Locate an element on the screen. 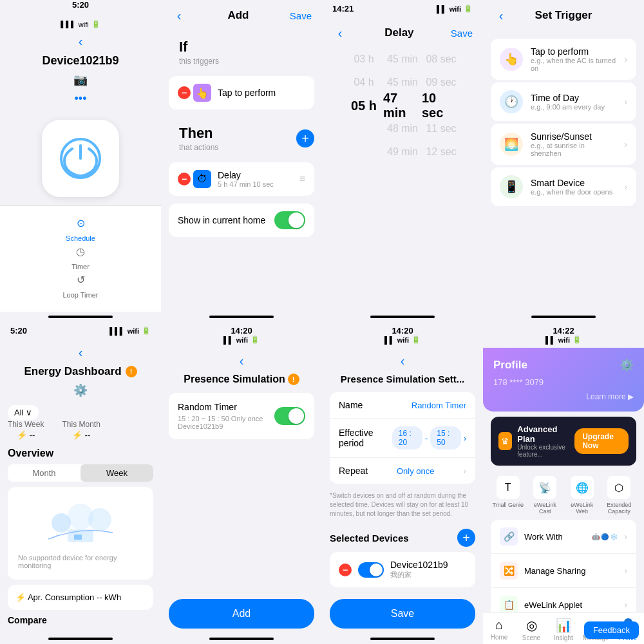  trigger-list: 👆 Tap to perform e.g., when the AC is tu… is located at coordinates (564, 122).